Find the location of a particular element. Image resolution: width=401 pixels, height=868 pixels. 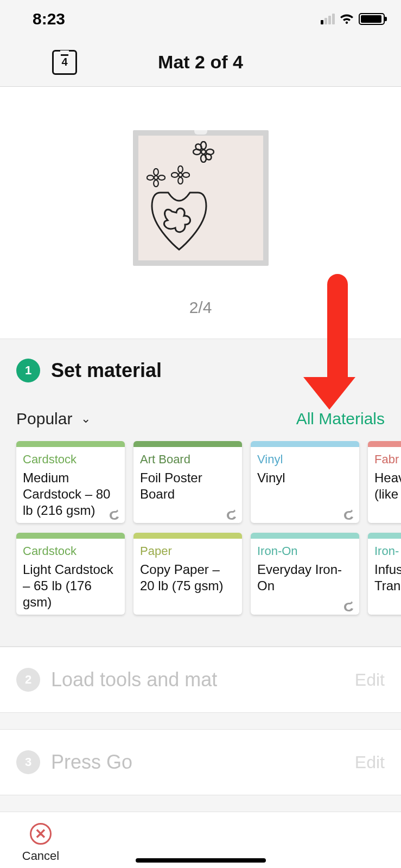

step-2-edit-button: Edit is located at coordinates (370, 680).